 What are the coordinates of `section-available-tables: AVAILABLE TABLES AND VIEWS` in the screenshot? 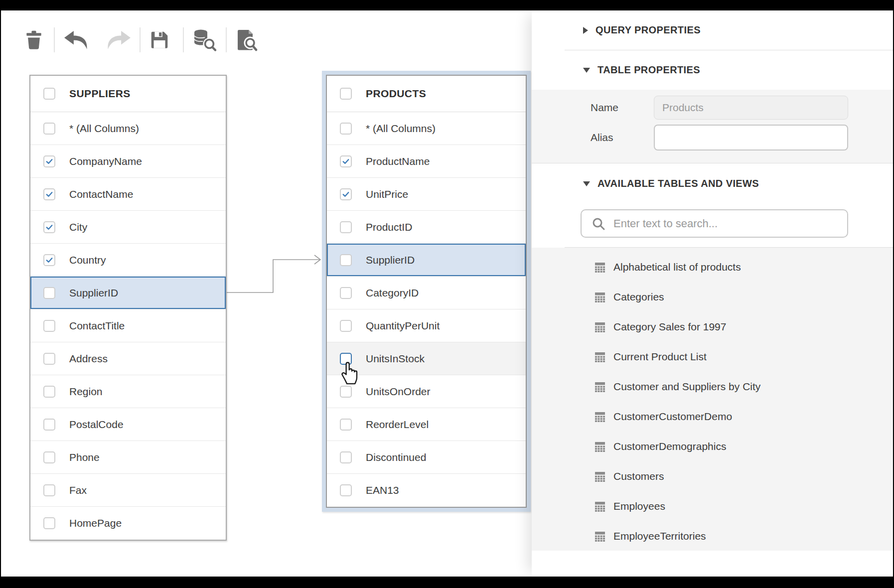 It's located at (713, 183).